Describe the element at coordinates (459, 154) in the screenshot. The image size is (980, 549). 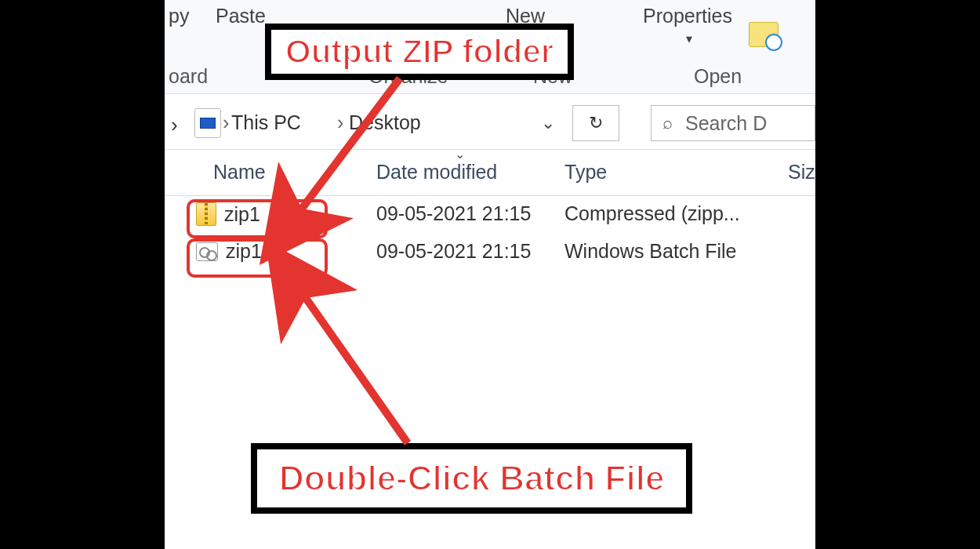
I see `sort-indicator-icon: ⌄` at that location.